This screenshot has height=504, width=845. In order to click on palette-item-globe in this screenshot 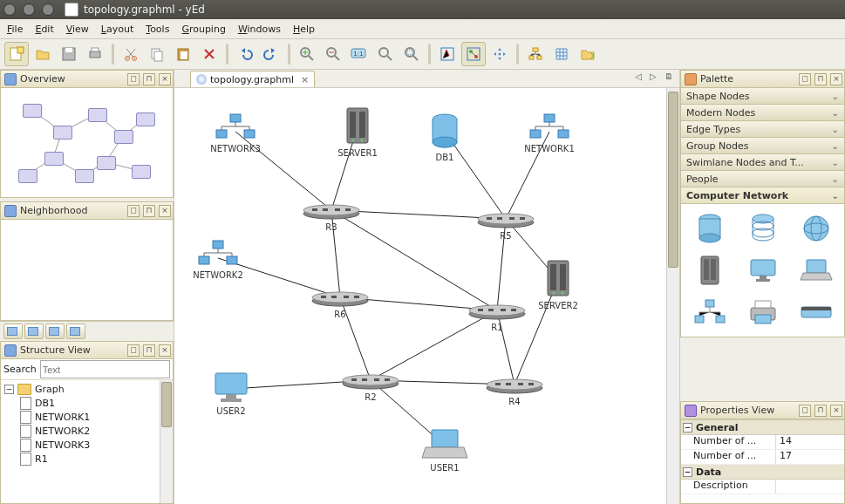, I will do `click(816, 228)`.